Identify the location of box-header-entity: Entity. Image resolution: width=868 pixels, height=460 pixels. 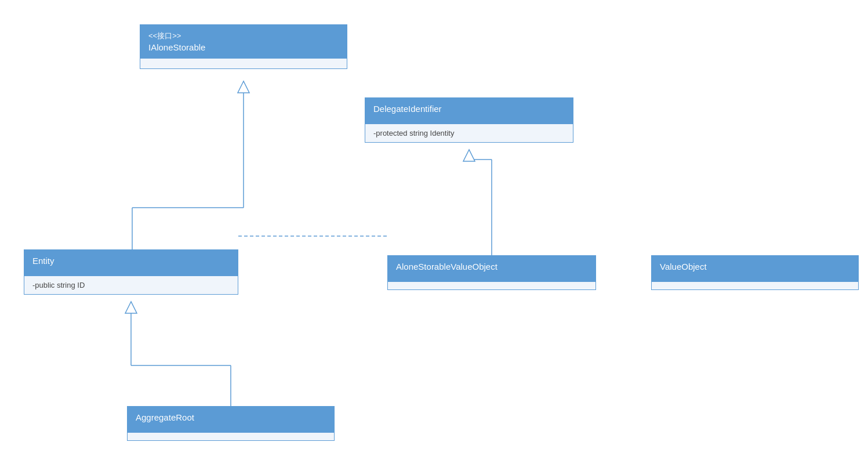
(131, 263).